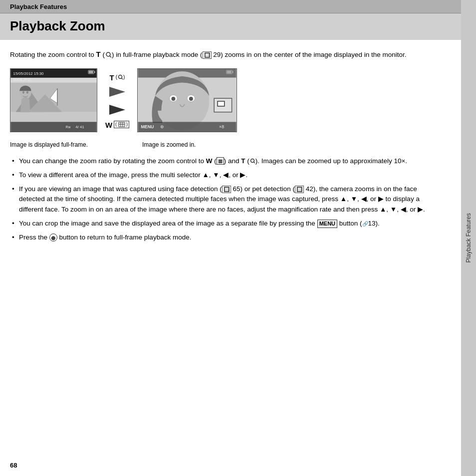 This screenshot has height=476, width=476. I want to click on sidebar-label: Playback Features, so click(469, 238).